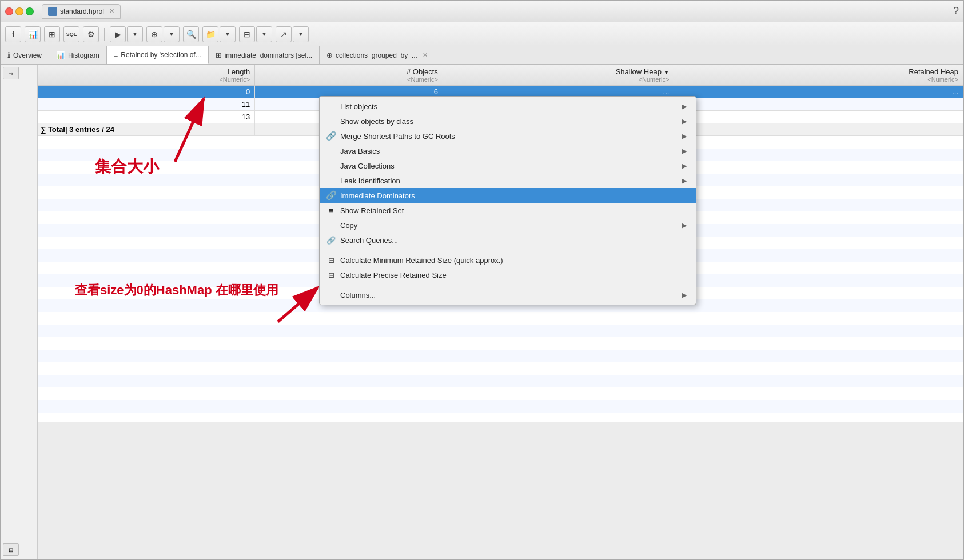 This screenshot has width=964, height=560. I want to click on menu-item-show-retained-set: ≡ Show Retained Set, so click(508, 210).